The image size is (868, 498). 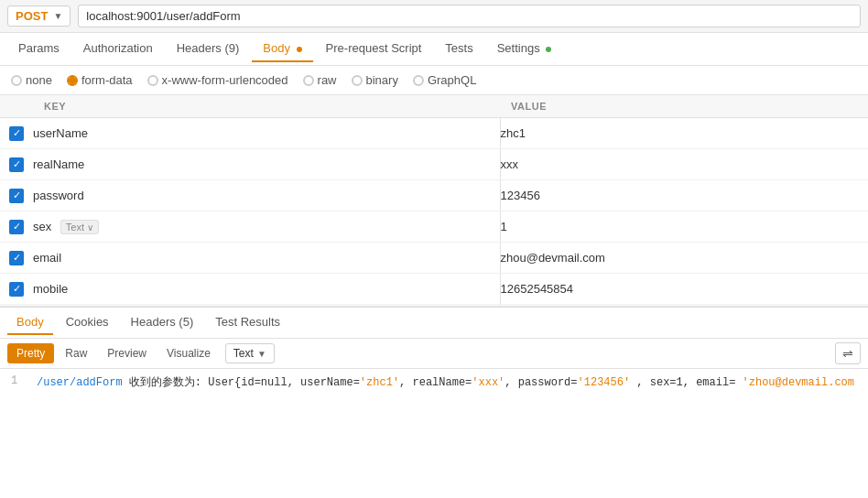 What do you see at coordinates (434, 81) in the screenshot?
I see `body-type-row: none form-data x-www-form-urlencoded raw…` at bounding box center [434, 81].